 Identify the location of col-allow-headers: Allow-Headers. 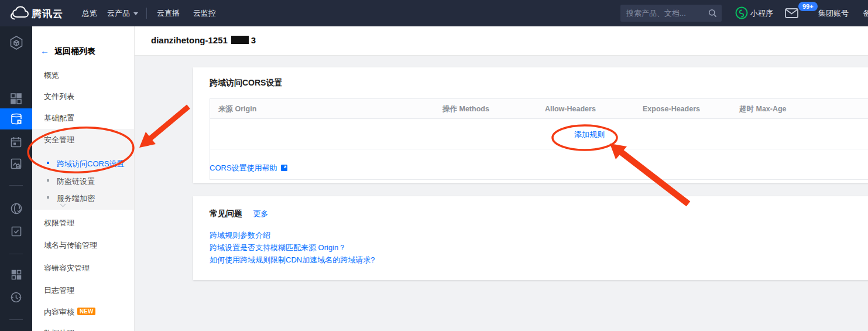
(570, 109).